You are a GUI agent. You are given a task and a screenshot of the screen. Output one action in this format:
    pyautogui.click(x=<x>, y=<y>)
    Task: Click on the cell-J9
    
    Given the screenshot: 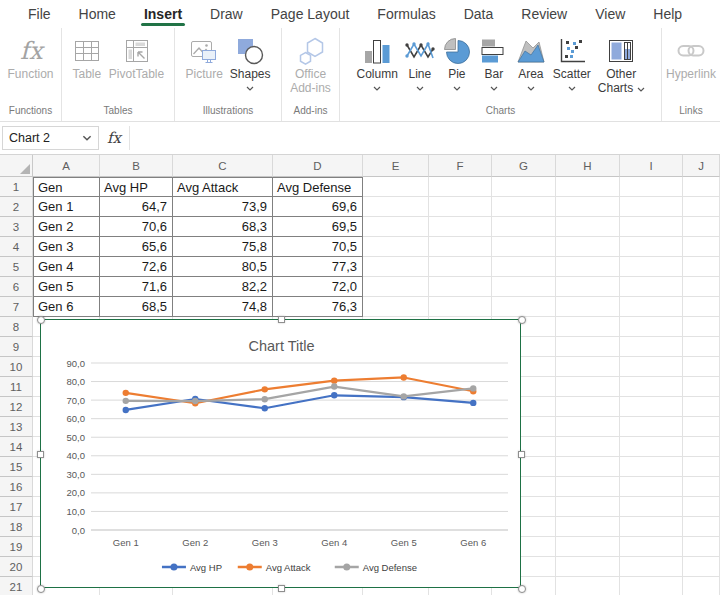 What is the action you would take?
    pyautogui.click(x=702, y=347)
    